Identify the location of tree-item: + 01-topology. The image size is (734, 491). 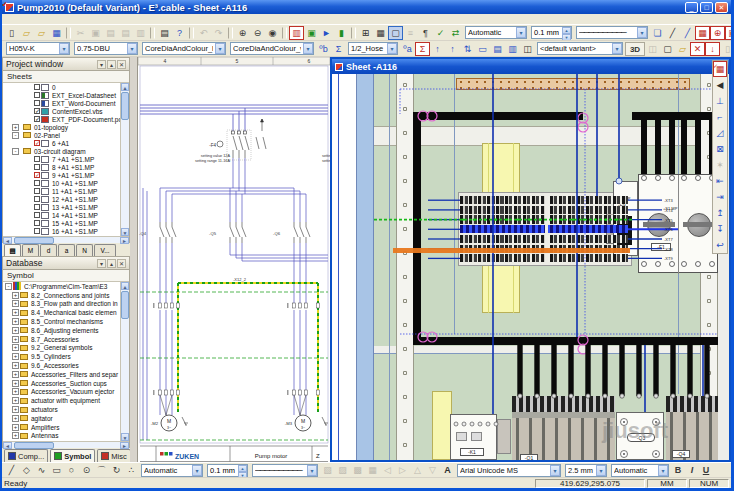
(62, 127).